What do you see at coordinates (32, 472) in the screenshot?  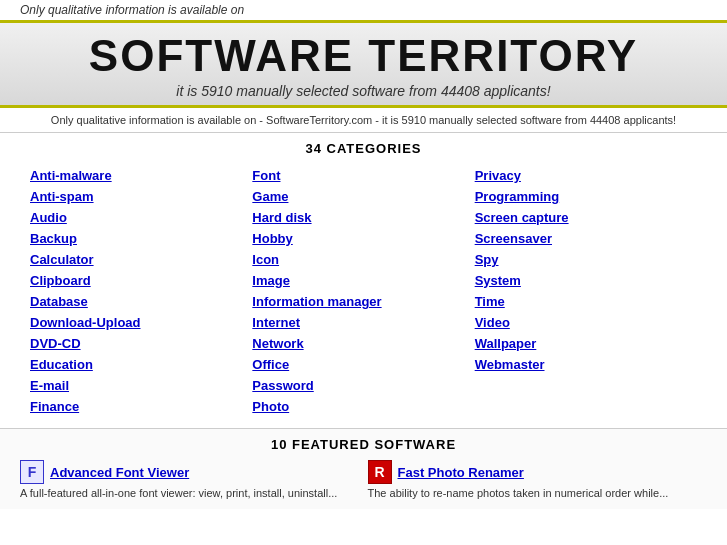 I see `featured-icon-font: F` at bounding box center [32, 472].